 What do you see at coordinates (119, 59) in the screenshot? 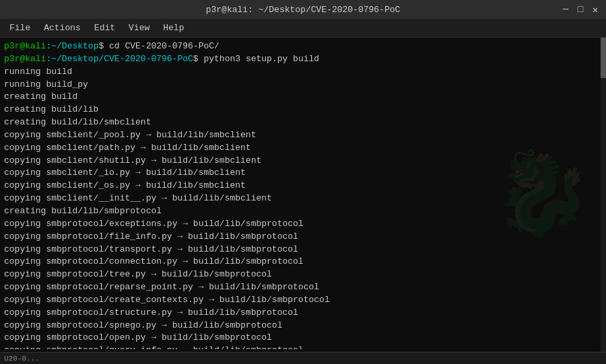
I see `prompt-path: :~/Desktop/CVE-2020-0796-PoC` at bounding box center [119, 59].